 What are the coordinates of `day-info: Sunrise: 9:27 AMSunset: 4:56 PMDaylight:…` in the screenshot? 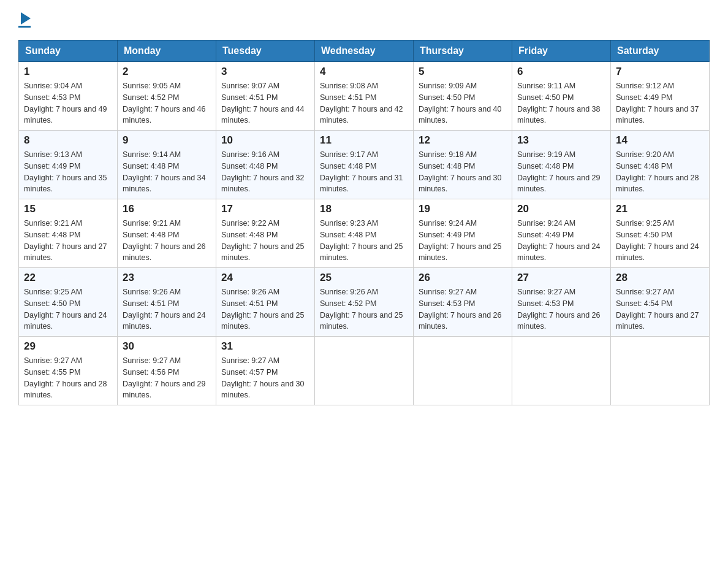 It's located at (164, 378).